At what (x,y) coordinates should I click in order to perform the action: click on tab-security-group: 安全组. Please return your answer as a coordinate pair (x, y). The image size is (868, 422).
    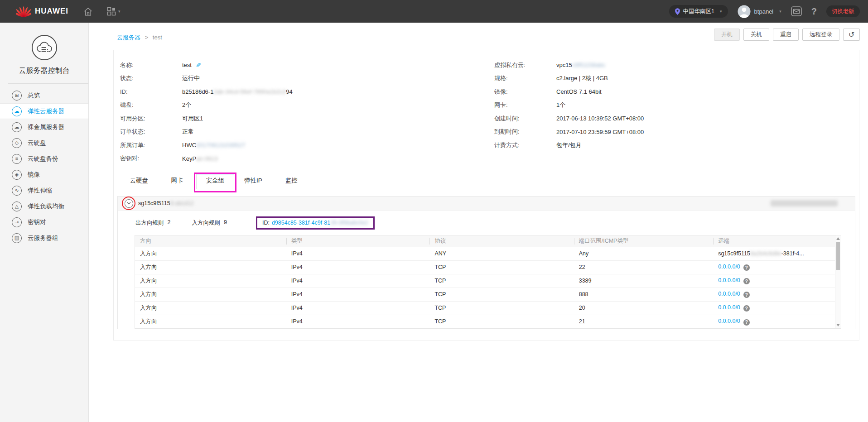
    Looking at the image, I should click on (215, 181).